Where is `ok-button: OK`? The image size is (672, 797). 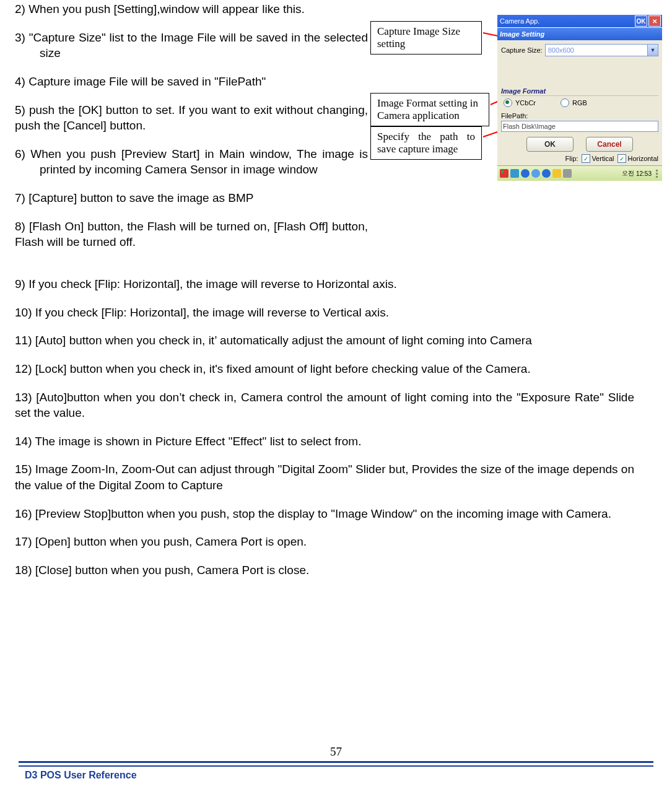
ok-button: OK is located at coordinates (550, 144).